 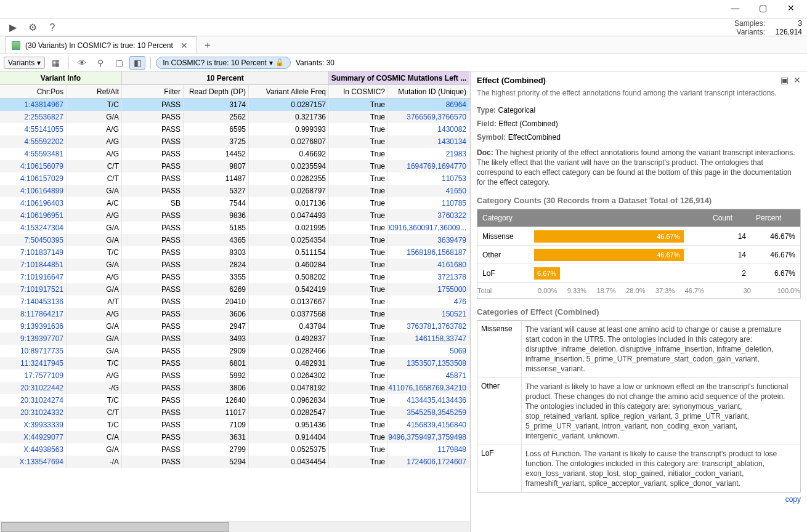 I want to click on rect-icon: ▢, so click(x=119, y=63).